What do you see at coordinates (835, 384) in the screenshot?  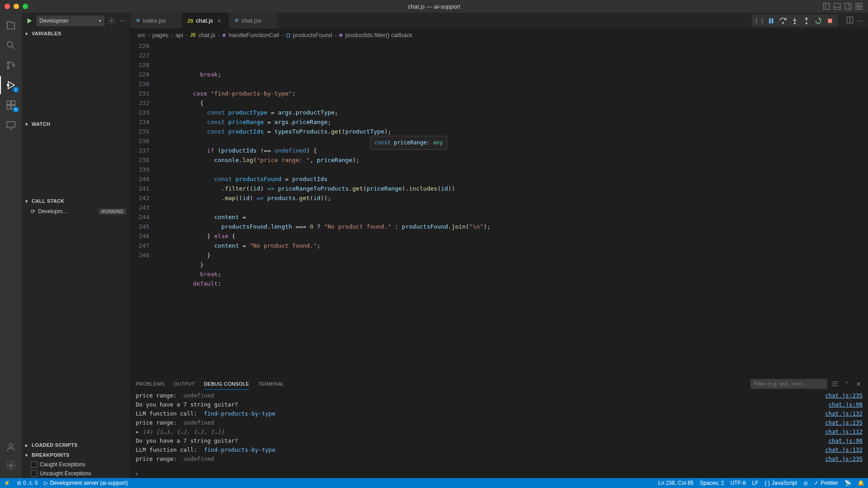 I see `view-mode-icon` at bounding box center [835, 384].